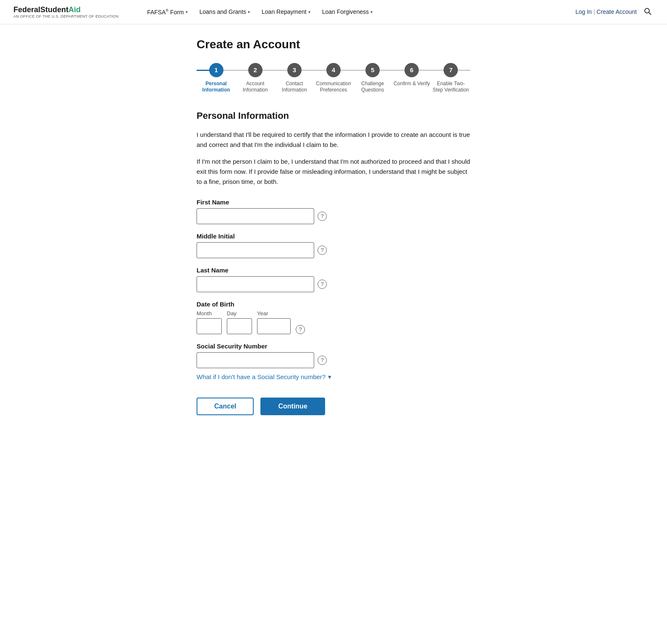 The width and height of the screenshot is (667, 644). I want to click on nav-loan-repayment: Loan Repayment ▾, so click(286, 12).